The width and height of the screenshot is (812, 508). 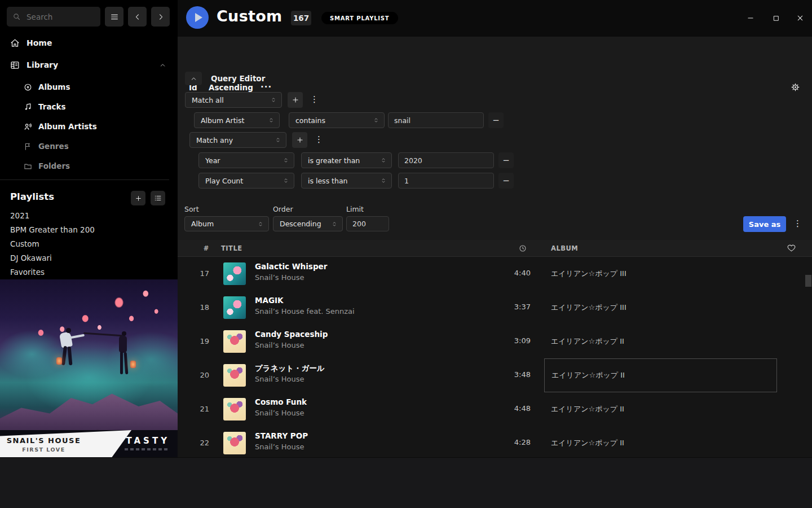 What do you see at coordinates (89, 272) in the screenshot?
I see `playlist-item: Favorites` at bounding box center [89, 272].